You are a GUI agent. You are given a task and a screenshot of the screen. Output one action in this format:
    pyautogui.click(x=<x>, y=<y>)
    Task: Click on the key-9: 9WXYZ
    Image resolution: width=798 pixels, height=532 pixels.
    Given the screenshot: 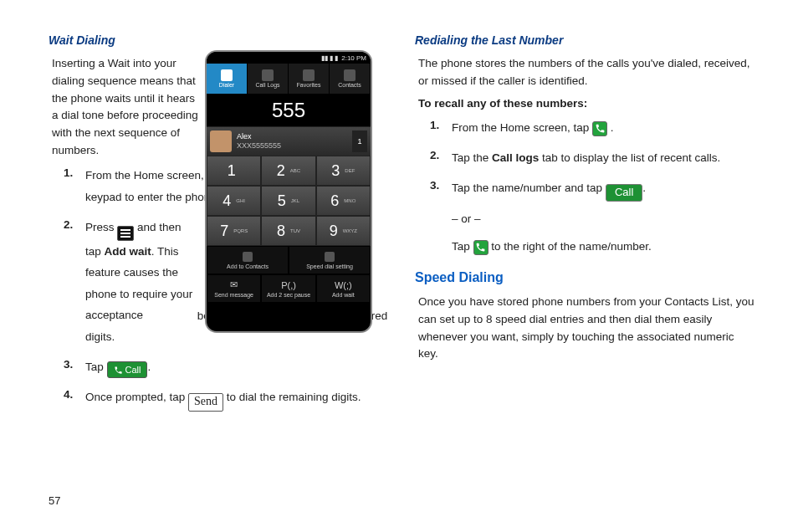 What is the action you would take?
    pyautogui.click(x=343, y=231)
    